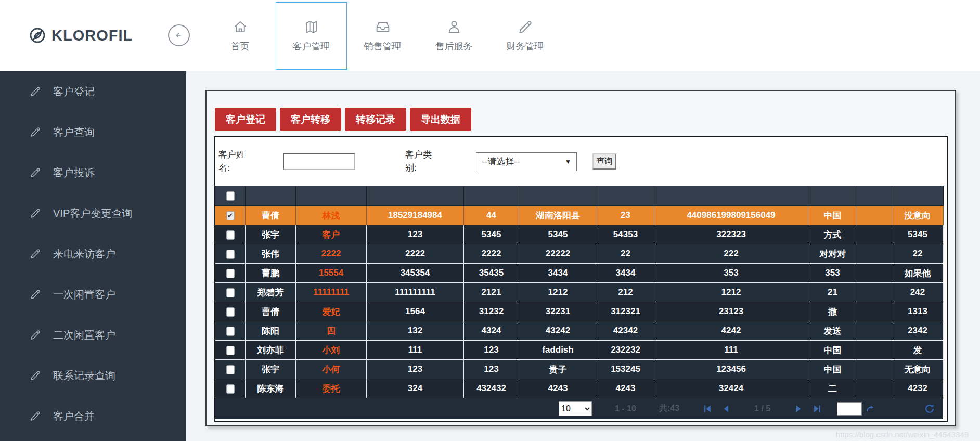  I want to click on cell-nationality: 撒, so click(833, 312).